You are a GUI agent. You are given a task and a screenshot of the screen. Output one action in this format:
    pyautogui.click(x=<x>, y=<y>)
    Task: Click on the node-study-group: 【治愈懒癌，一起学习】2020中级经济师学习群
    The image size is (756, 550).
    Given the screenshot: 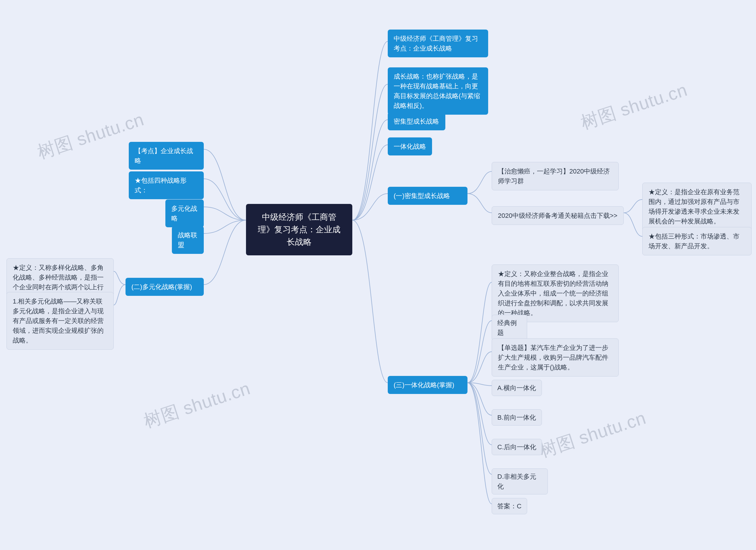 What is the action you would take?
    pyautogui.click(x=555, y=176)
    